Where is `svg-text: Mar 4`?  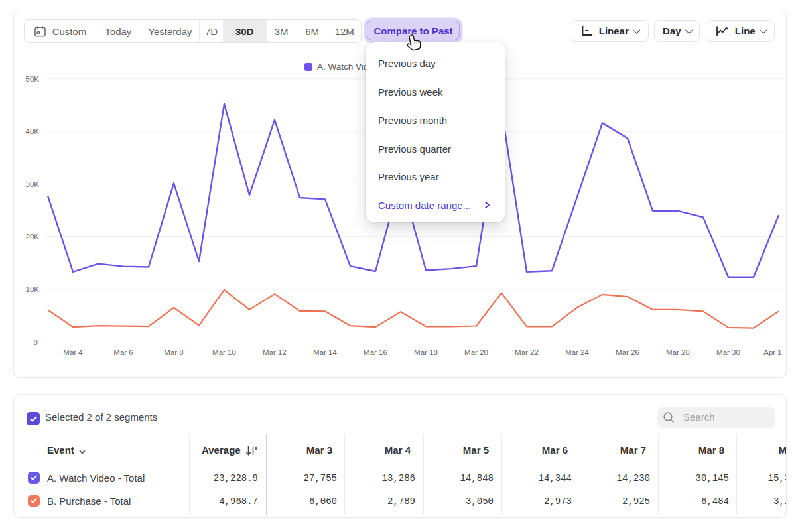 svg-text: Mar 4 is located at coordinates (73, 352).